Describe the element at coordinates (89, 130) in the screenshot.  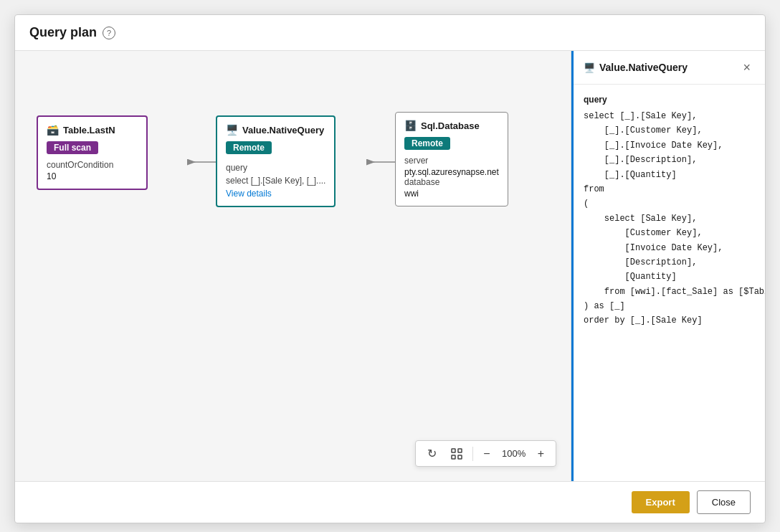
I see `node-table-lastn-title: Table.LastN` at that location.